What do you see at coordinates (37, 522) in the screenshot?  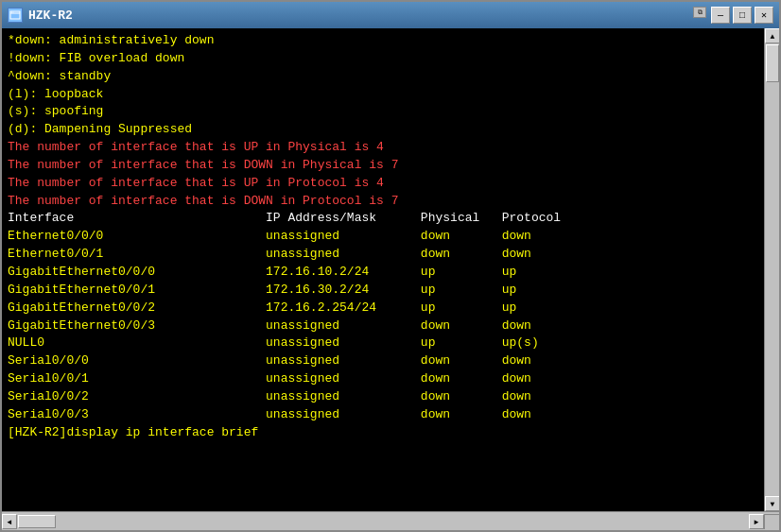 I see `scroll-thumb-horizontal` at bounding box center [37, 522].